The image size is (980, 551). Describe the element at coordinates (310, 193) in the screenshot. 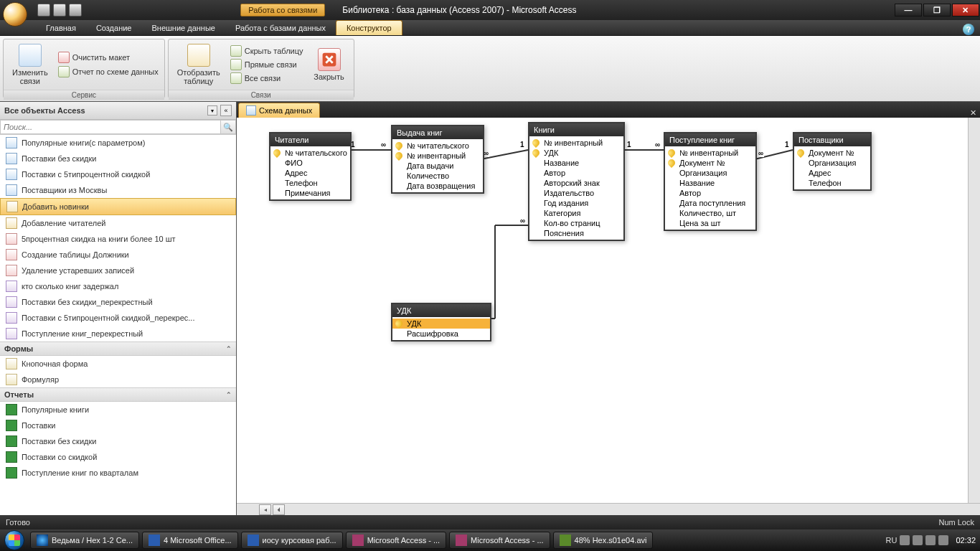

I see `table-field: Примечания` at that location.